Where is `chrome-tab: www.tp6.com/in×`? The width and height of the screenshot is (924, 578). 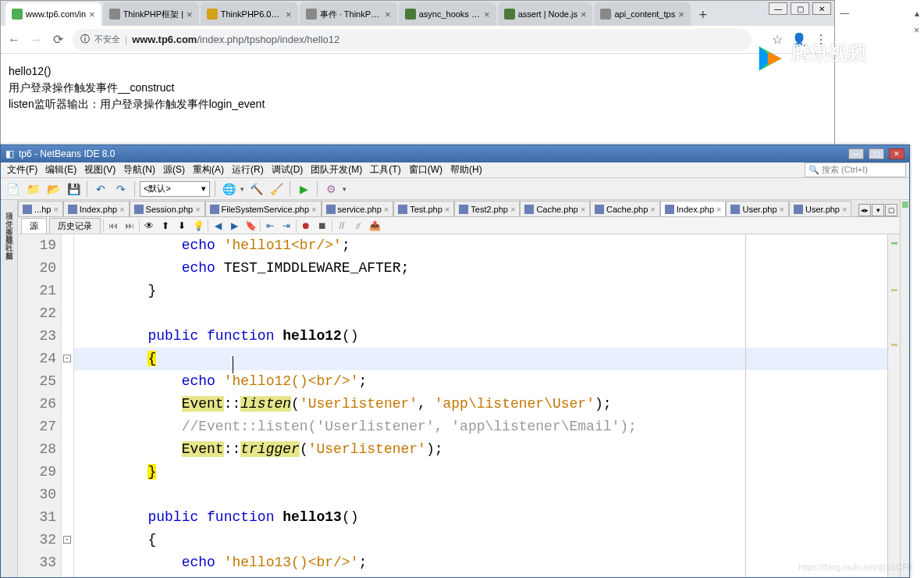
chrome-tab: www.tp6.com/in× is located at coordinates (53, 14).